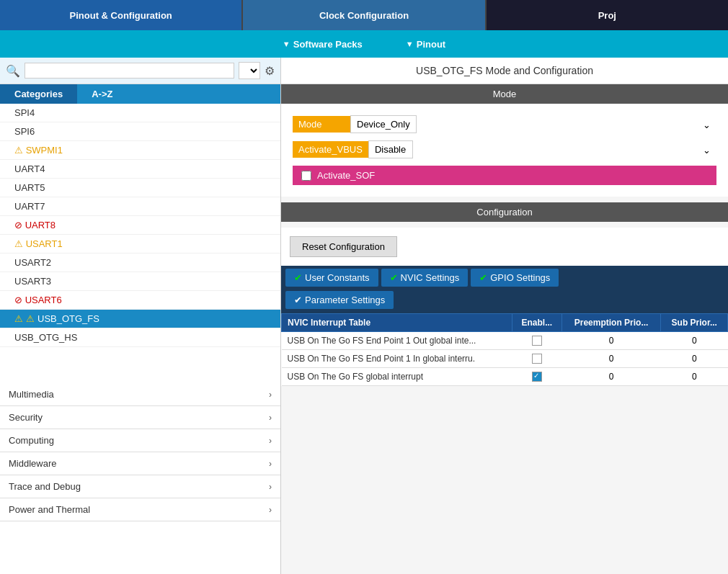  I want to click on search-input, so click(130, 71).